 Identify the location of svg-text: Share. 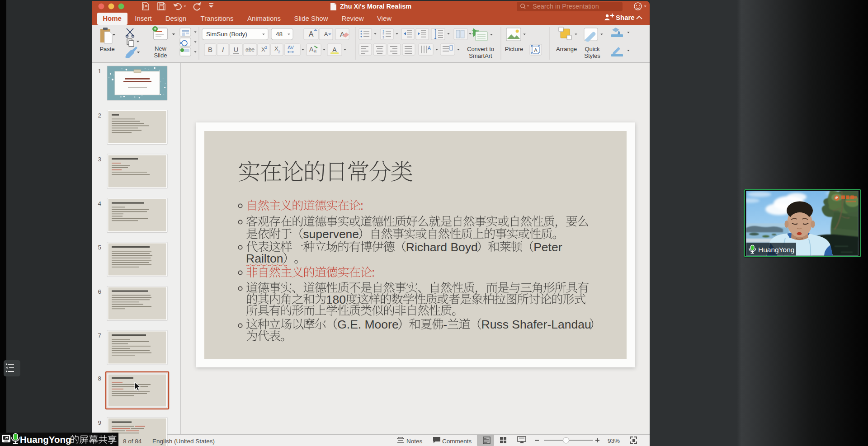
(625, 17).